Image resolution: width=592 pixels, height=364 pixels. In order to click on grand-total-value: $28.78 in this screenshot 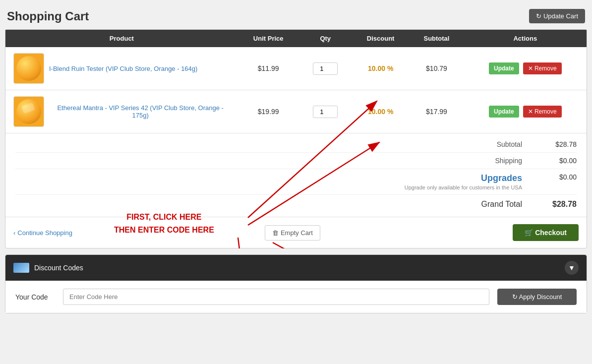, I will do `click(557, 204)`.